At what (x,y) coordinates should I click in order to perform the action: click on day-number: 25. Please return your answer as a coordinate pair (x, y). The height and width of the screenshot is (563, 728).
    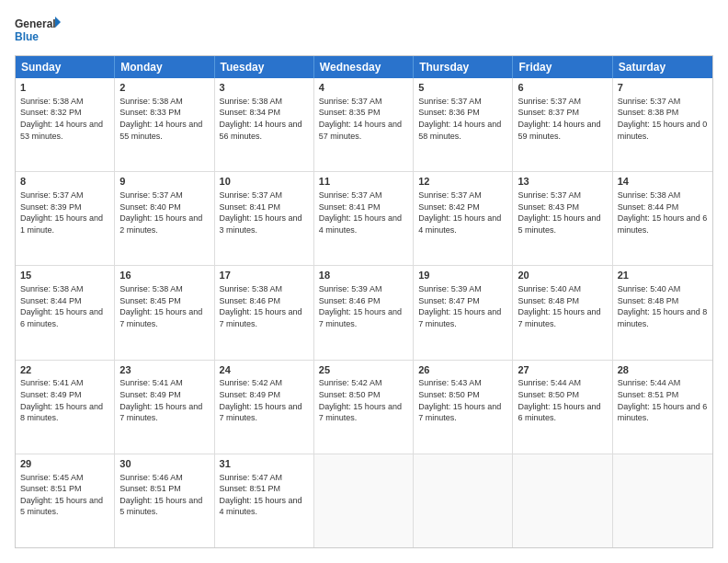
    Looking at the image, I should click on (364, 370).